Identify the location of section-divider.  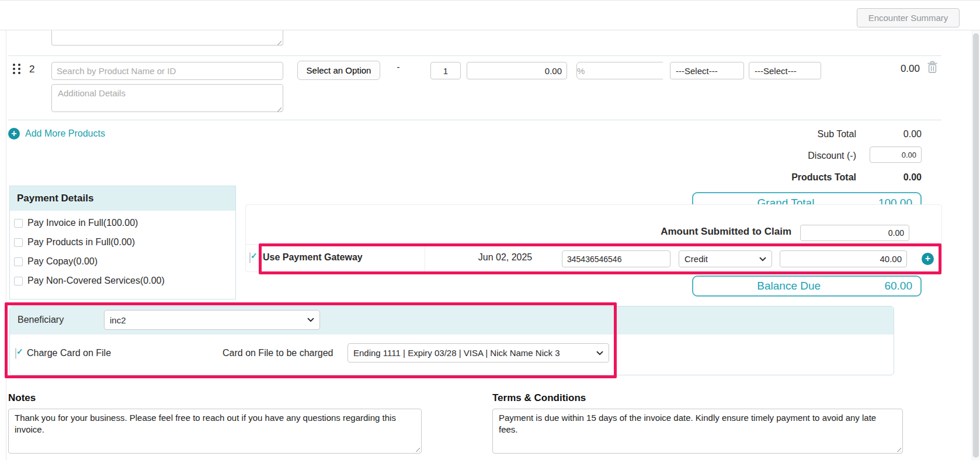
(475, 120).